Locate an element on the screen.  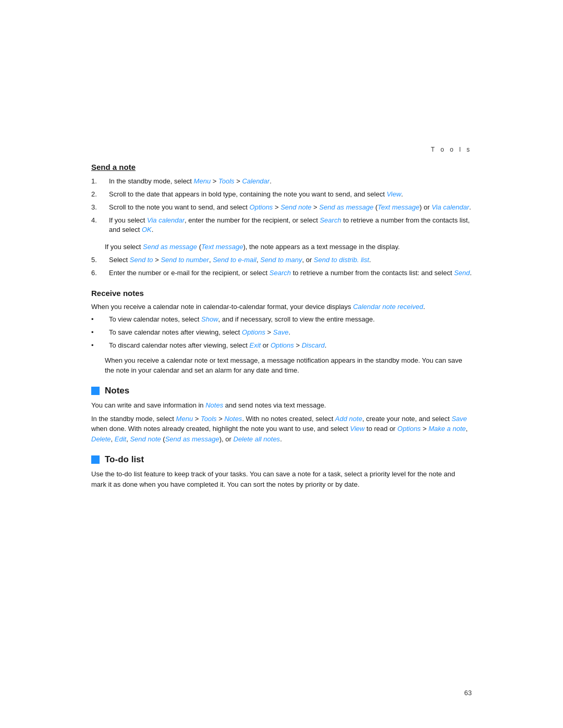
list-item: Scroll to the date that appears in bold … is located at coordinates (282, 195).